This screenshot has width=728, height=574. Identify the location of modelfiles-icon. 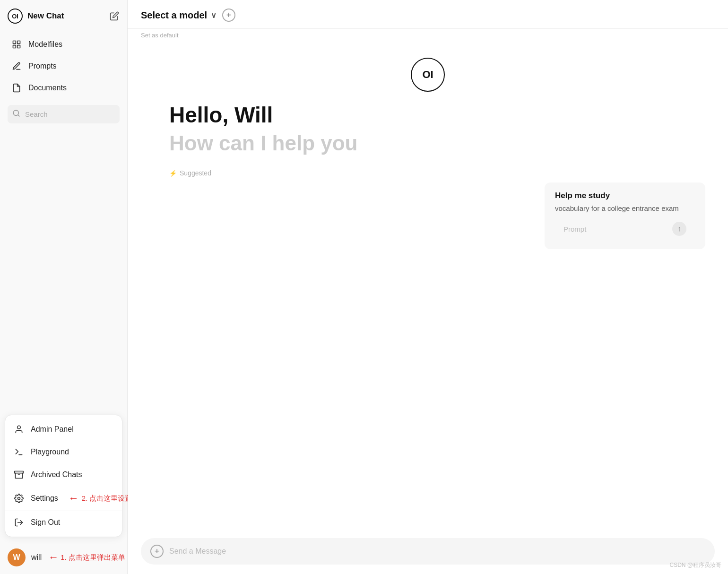
(17, 44).